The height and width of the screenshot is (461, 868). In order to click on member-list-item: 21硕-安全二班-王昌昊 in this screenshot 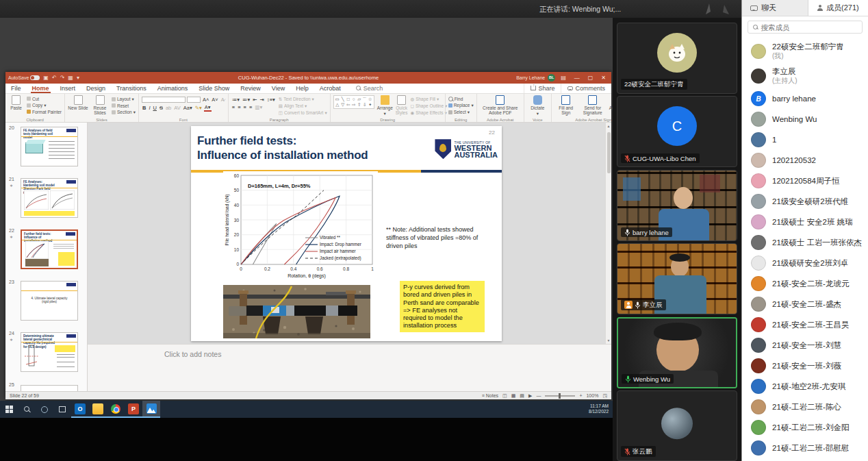, I will do `click(805, 325)`.